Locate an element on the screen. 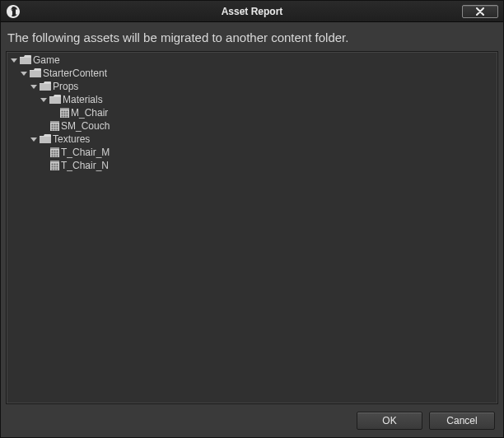 The height and width of the screenshot is (438, 504). close-button is located at coordinates (480, 12).